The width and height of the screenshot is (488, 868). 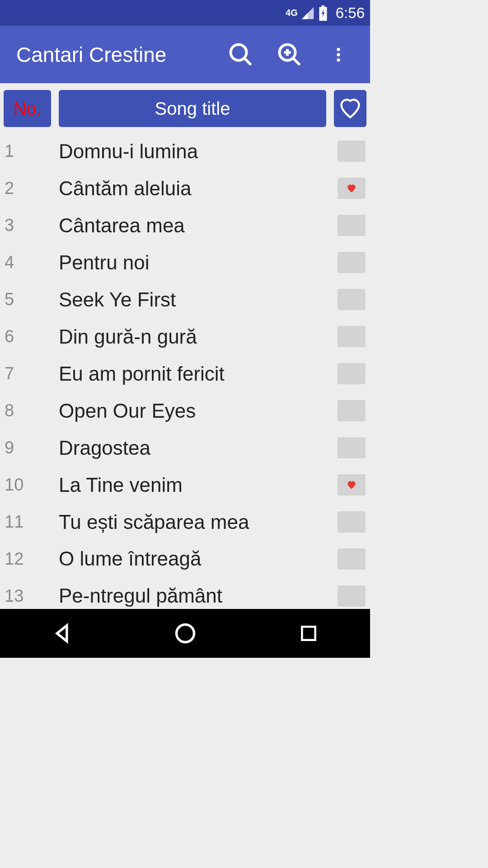 What do you see at coordinates (196, 189) in the screenshot?
I see `song-title: Cântăm aleluia` at bounding box center [196, 189].